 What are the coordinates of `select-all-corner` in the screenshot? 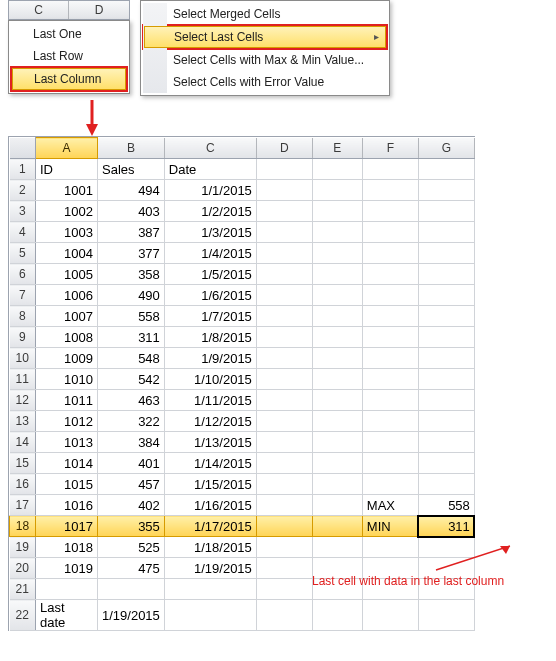 It's located at (23, 148).